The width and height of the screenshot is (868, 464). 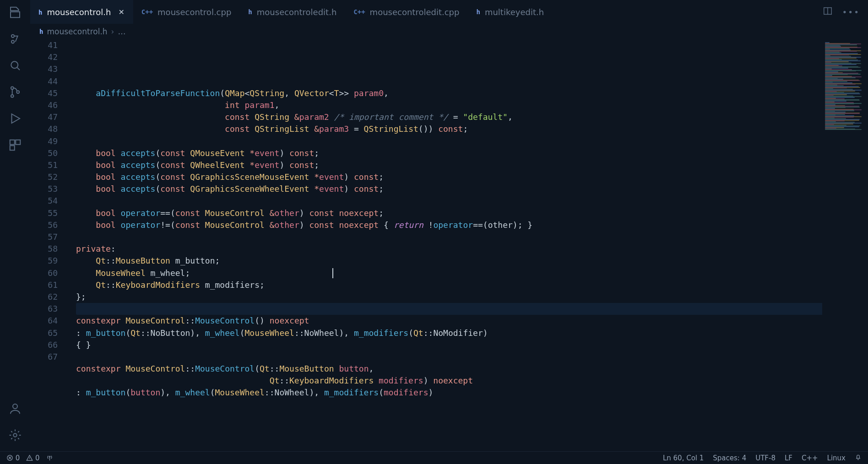 What do you see at coordinates (472, 261) in the screenshot?
I see `code-line: Qt::MouseButton m_button;` at bounding box center [472, 261].